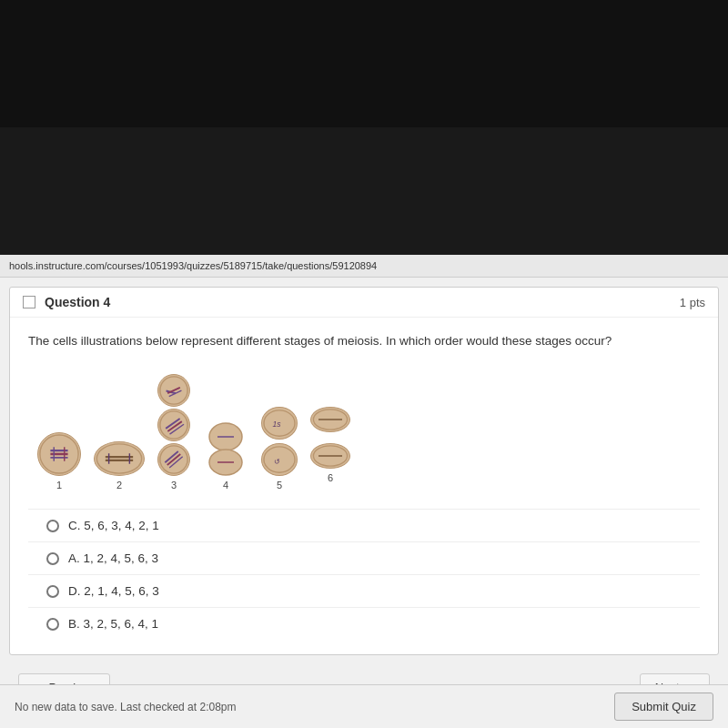 The image size is (728, 728). Describe the element at coordinates (113, 559) in the screenshot. I see `answer-label-A: A. 1, 2, 4, 5, 6, 3` at that location.